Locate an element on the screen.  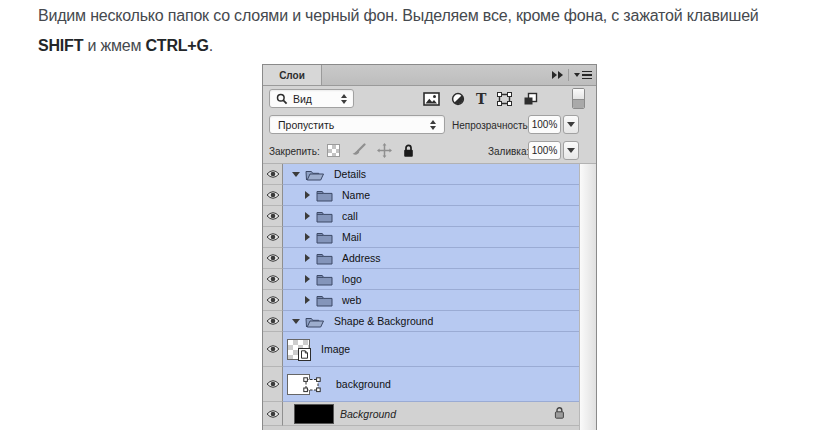
smart-object-filter-icon is located at coordinates (530, 99).